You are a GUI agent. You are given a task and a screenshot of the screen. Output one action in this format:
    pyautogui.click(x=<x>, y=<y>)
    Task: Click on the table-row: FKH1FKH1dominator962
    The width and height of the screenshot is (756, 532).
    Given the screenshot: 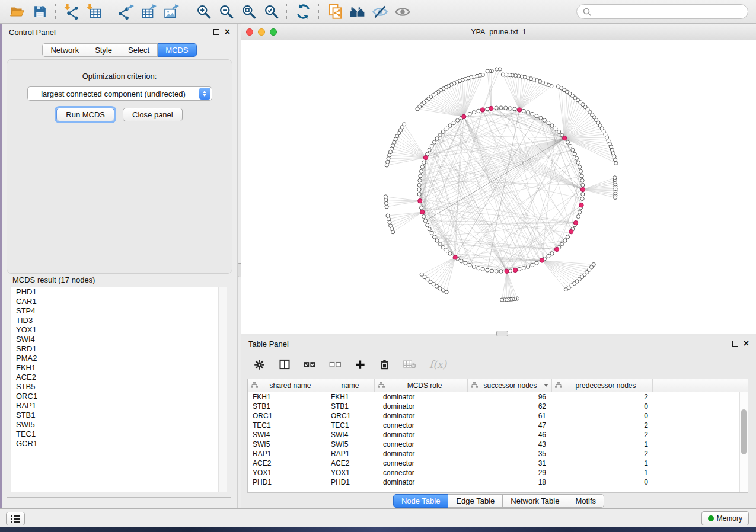 What is the action you would take?
    pyautogui.click(x=498, y=397)
    